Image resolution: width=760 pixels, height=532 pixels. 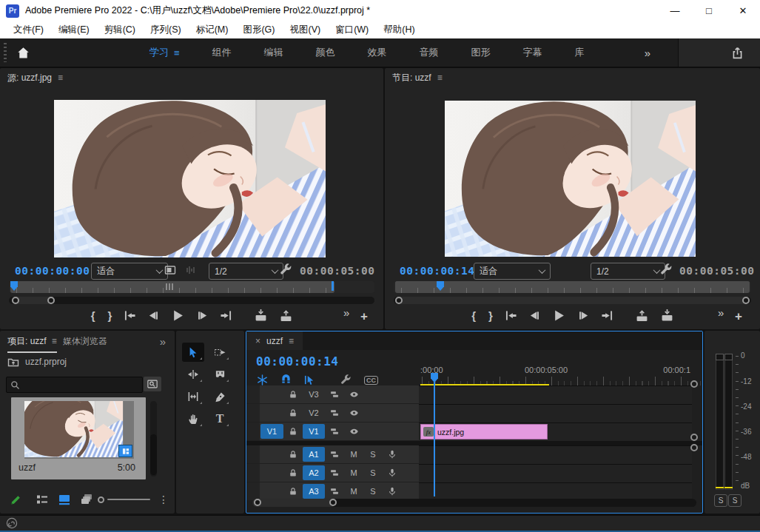 I want to click on goto-out-button, so click(x=226, y=315).